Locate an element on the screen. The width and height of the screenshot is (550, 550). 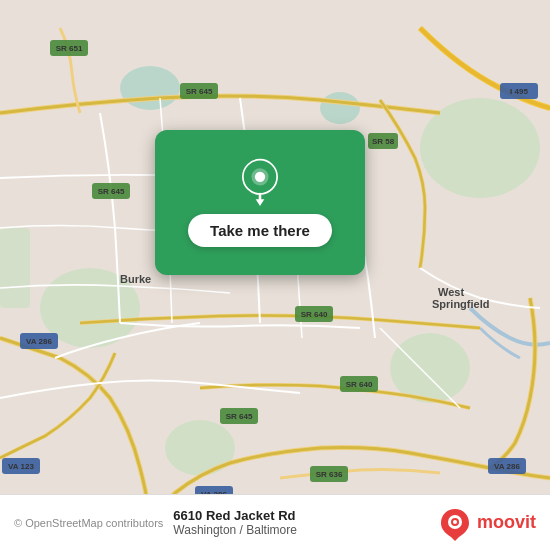
svg-text: SR 636 is located at coordinates (330, 474).